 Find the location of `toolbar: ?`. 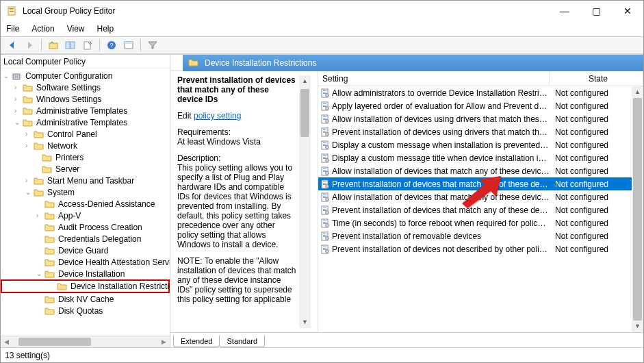

toolbar: ? is located at coordinates (322, 45).